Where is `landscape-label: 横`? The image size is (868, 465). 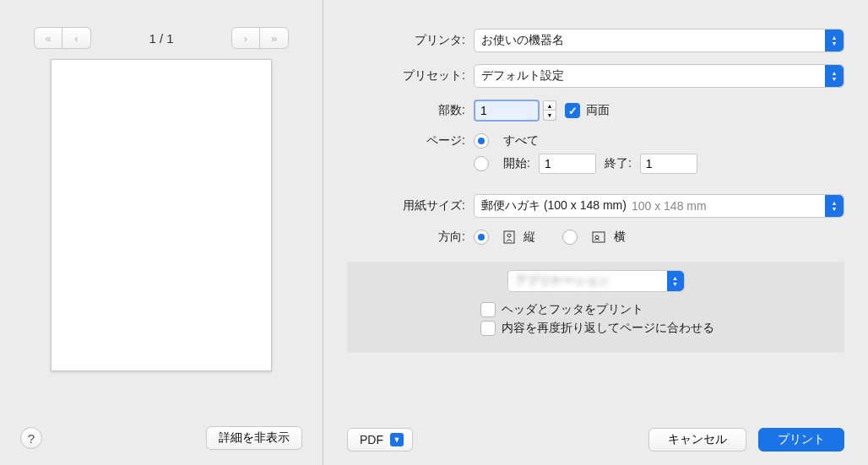 landscape-label: 横 is located at coordinates (620, 237).